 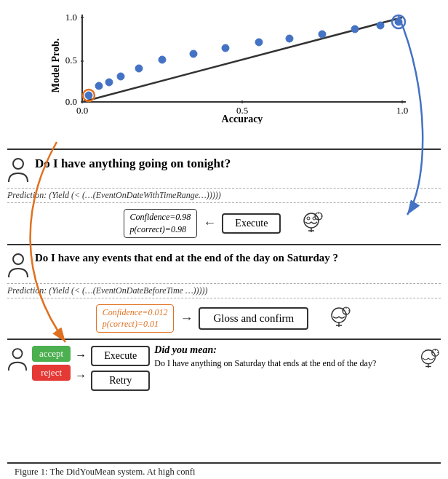 What do you see at coordinates (51, 363) in the screenshot?
I see `accept-reject-column: accept reject` at bounding box center [51, 363].